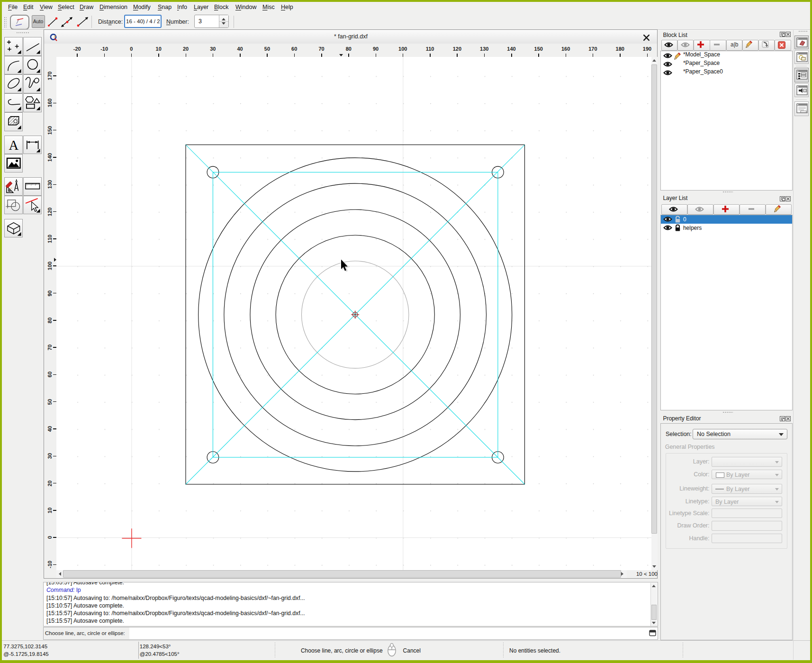 The image size is (812, 663). What do you see at coordinates (13, 145) in the screenshot?
I see `svg-text: A` at bounding box center [13, 145].